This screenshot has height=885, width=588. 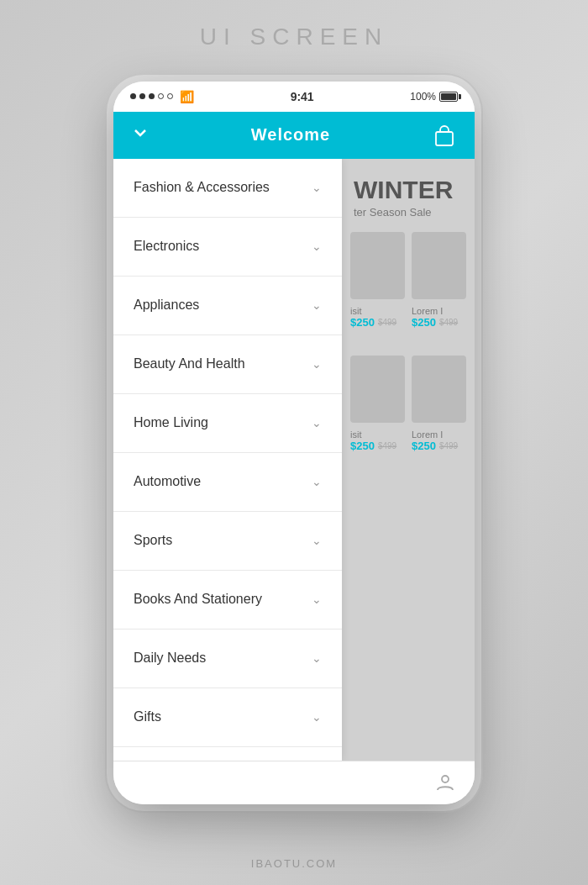 I want to click on product-original-2: $499, so click(x=387, y=445).